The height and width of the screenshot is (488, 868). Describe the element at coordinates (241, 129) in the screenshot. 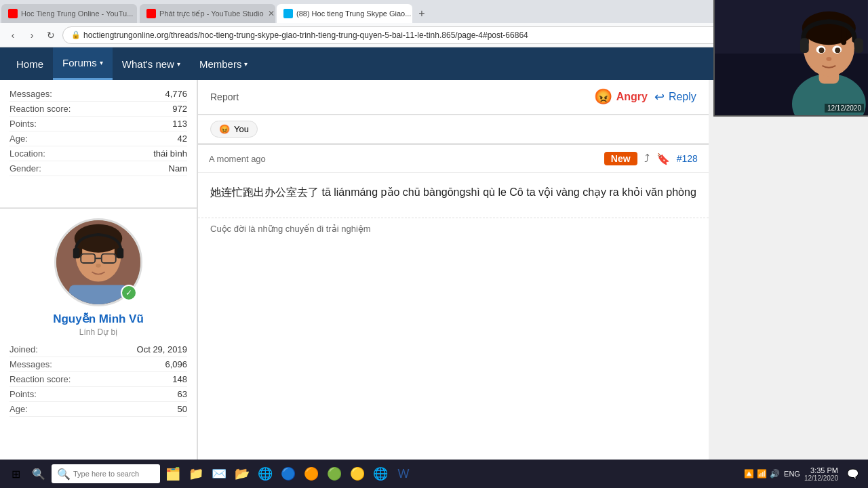

I see `reaction-you: You` at that location.